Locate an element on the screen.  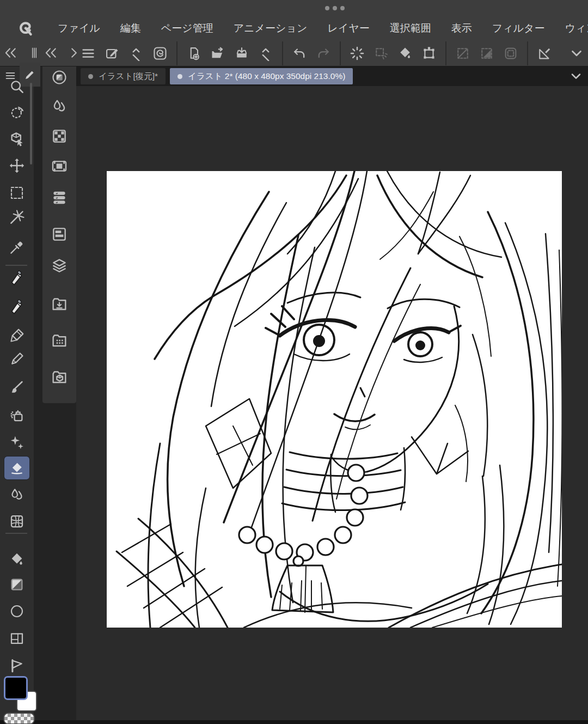
tab-list-button is located at coordinates (576, 76).